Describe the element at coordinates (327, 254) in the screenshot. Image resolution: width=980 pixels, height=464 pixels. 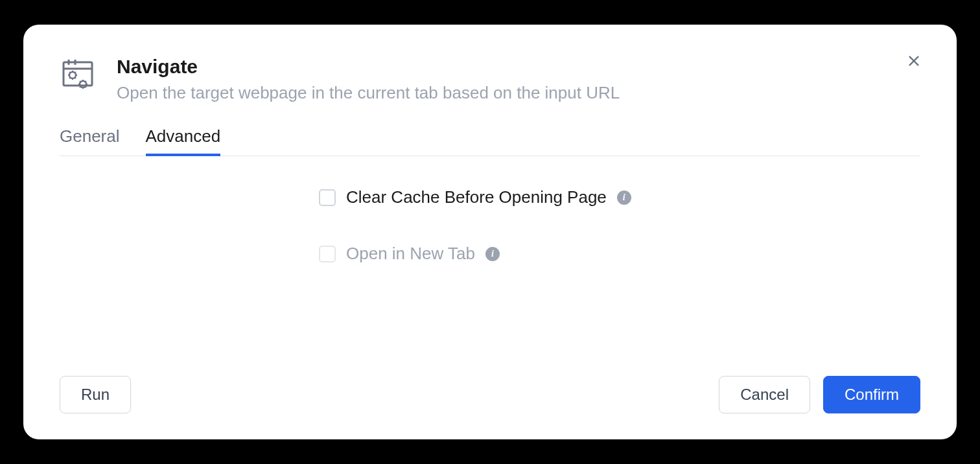
I see `open-new-tab-checkbox` at that location.